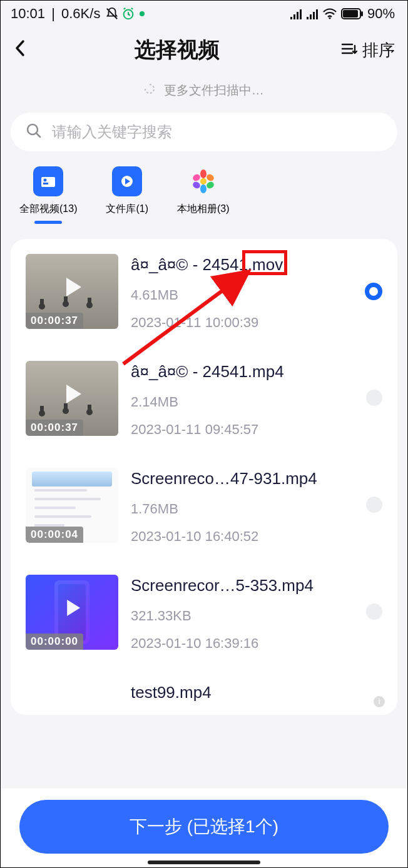 The height and width of the screenshot is (868, 408). Describe the element at coordinates (72, 612) in the screenshot. I see `video-thumbnail: 00:00:00` at that location.